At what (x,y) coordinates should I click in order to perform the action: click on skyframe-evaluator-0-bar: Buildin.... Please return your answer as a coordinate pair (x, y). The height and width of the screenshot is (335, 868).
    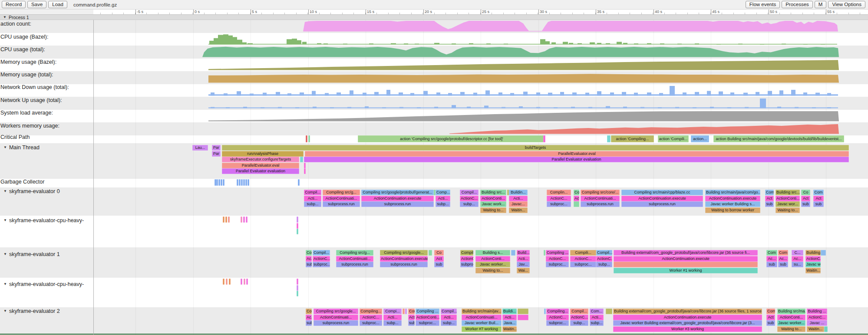
    Looking at the image, I should click on (518, 193).